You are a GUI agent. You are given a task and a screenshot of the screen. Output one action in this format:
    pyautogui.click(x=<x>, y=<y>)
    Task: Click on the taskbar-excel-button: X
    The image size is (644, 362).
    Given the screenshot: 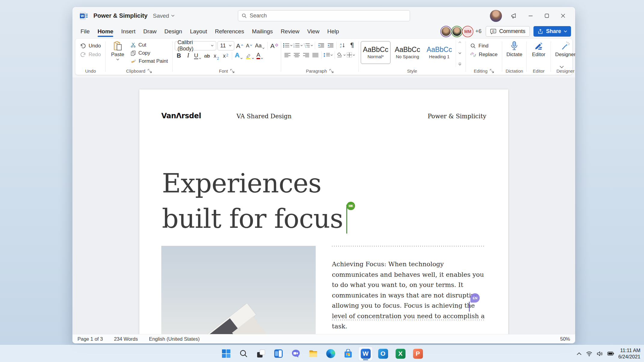 What is the action you would take?
    pyautogui.click(x=400, y=354)
    